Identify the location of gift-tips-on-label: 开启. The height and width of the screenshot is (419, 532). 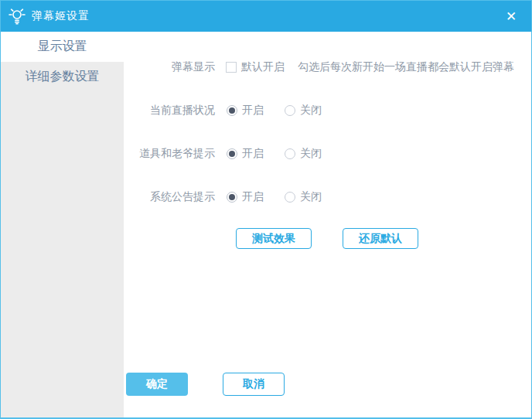
(253, 154).